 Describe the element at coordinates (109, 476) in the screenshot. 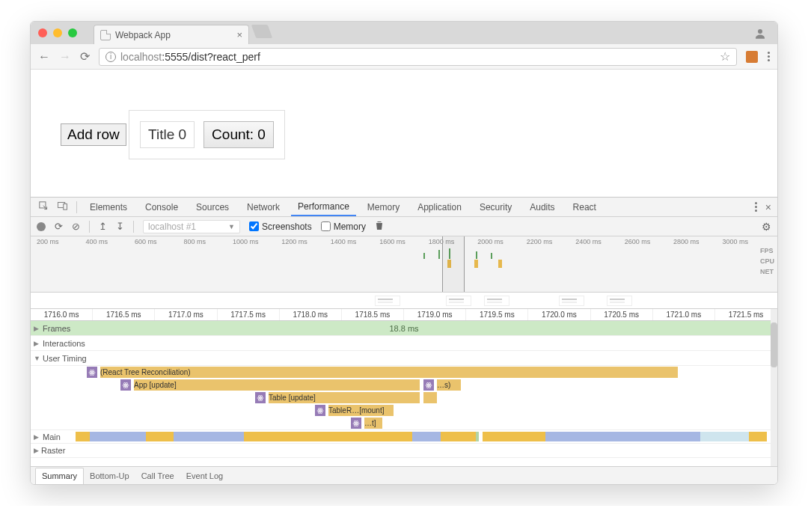

I see `btab-bottomup: Bottom-Up` at that location.